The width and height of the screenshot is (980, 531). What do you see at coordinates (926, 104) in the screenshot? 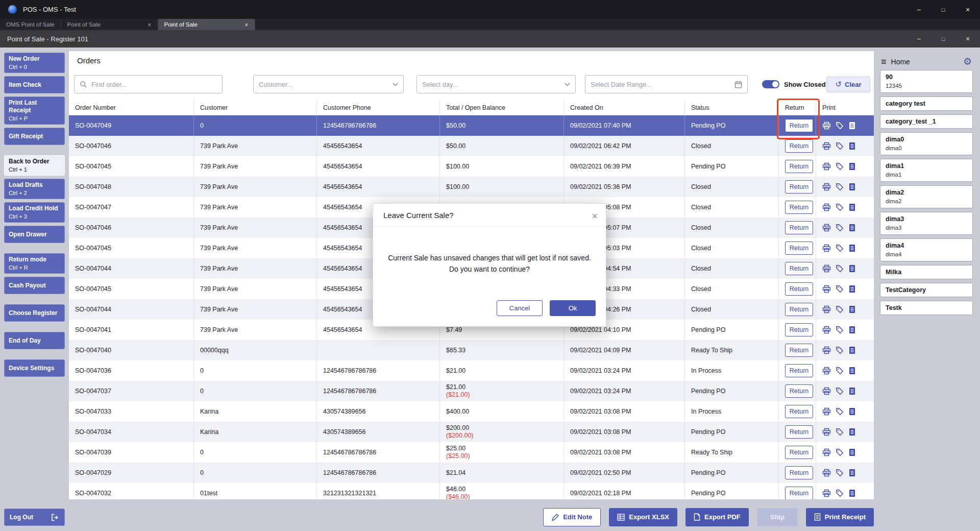
I see `category-category-test: category test` at bounding box center [926, 104].